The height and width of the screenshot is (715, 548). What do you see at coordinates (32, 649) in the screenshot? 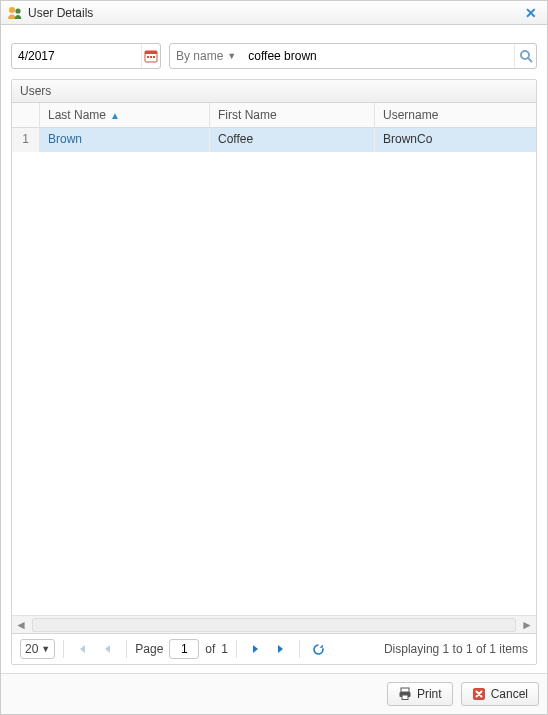
I see `page-size-value: 20` at bounding box center [32, 649].